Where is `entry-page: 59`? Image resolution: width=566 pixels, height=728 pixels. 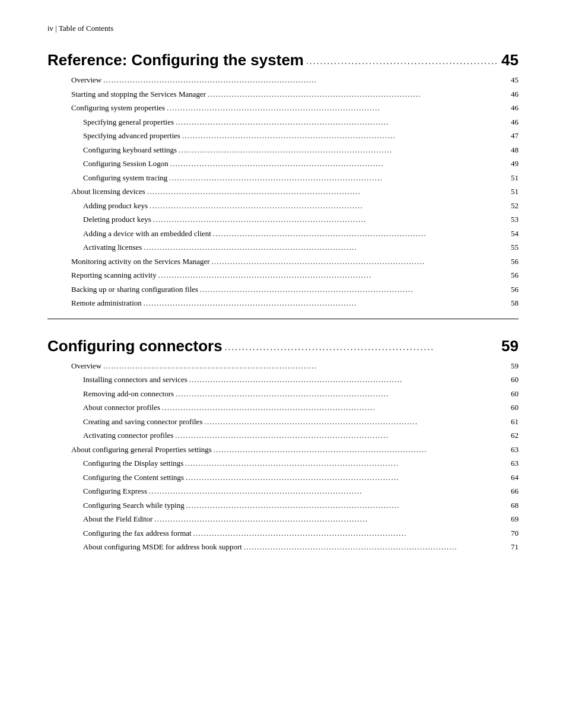 entry-page: 59 is located at coordinates (515, 366).